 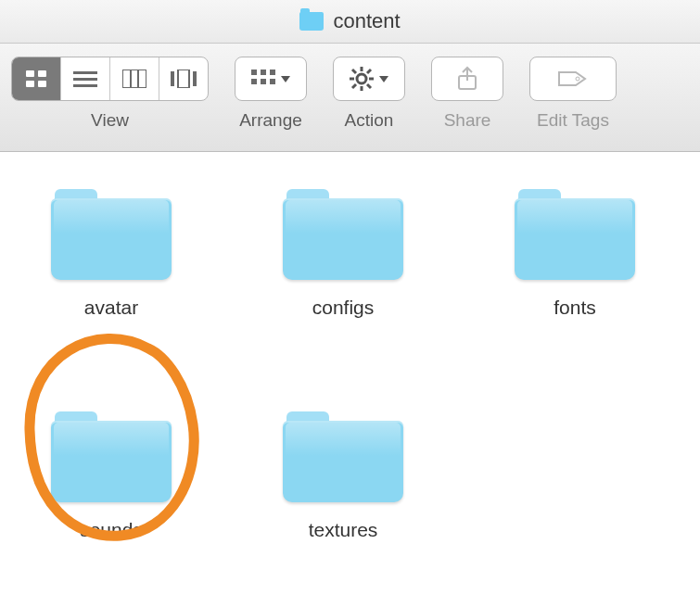 I want to click on folder-item-fonts: fonts, so click(x=575, y=254).